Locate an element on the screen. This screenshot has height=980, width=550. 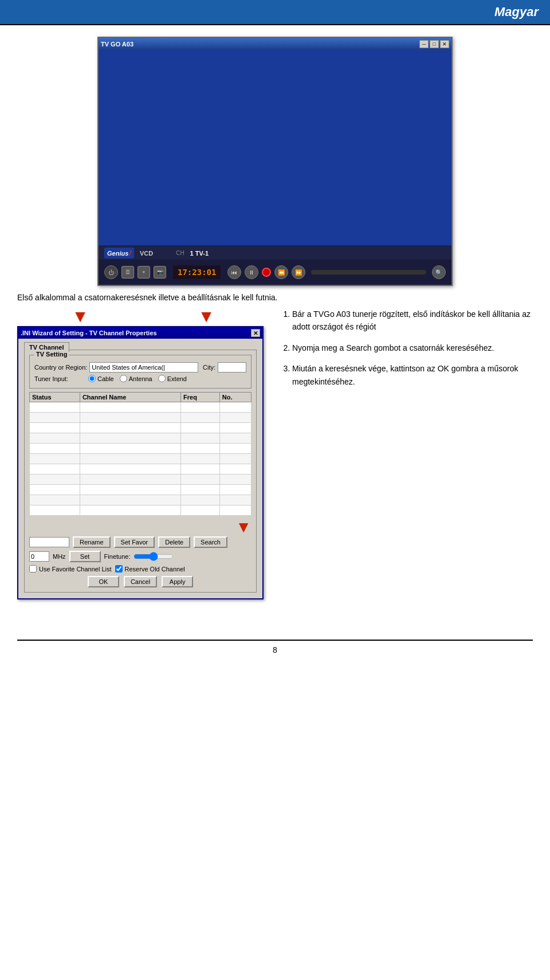
col-status: Status is located at coordinates (55, 398).